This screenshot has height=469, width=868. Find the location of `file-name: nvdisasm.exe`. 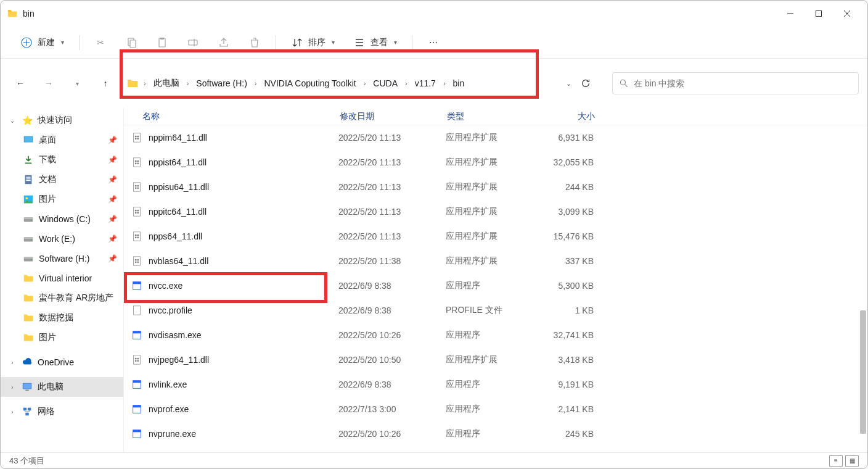

file-name: nvdisasm.exe is located at coordinates (244, 335).